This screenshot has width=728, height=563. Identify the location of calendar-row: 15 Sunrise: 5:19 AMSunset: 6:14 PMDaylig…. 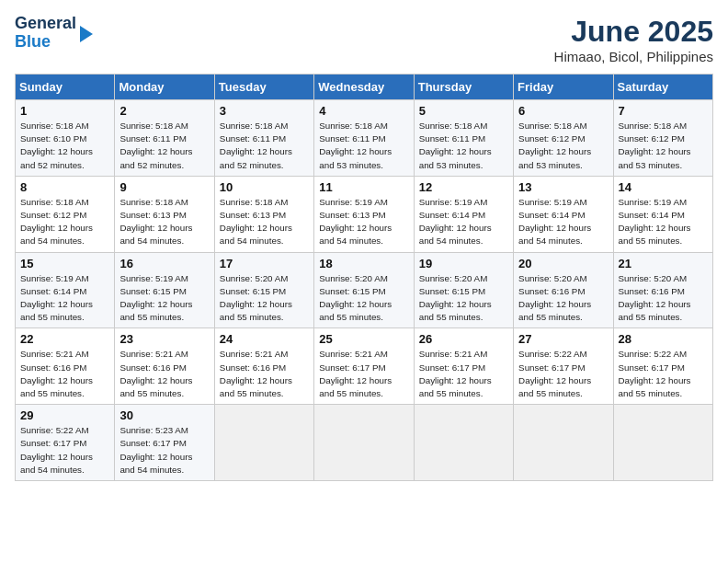
(364, 291).